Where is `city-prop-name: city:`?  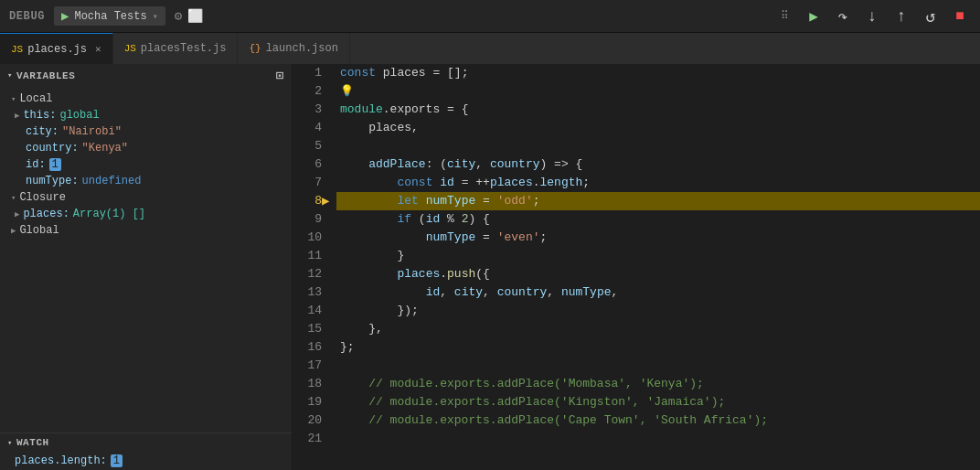 city-prop-name: city: is located at coordinates (42, 132).